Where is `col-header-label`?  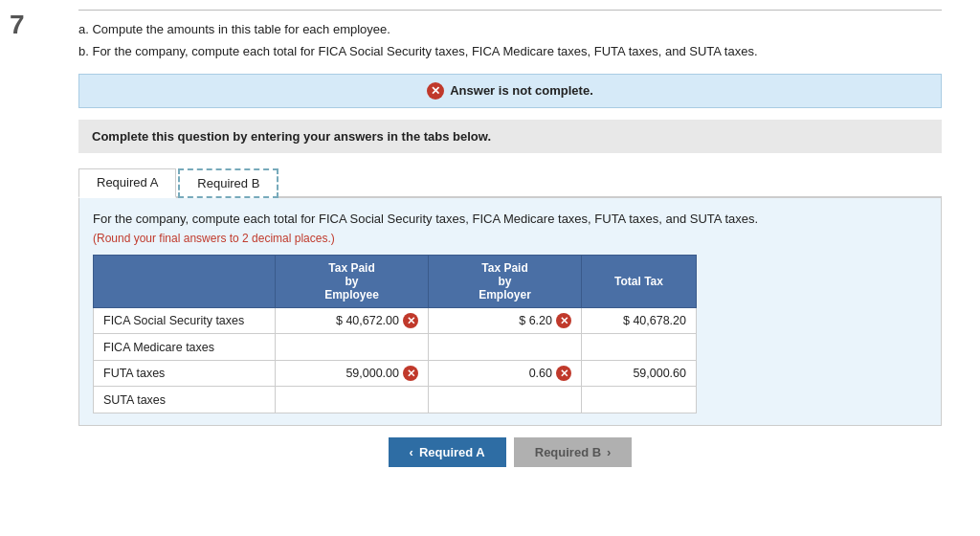 col-header-label is located at coordinates (185, 281).